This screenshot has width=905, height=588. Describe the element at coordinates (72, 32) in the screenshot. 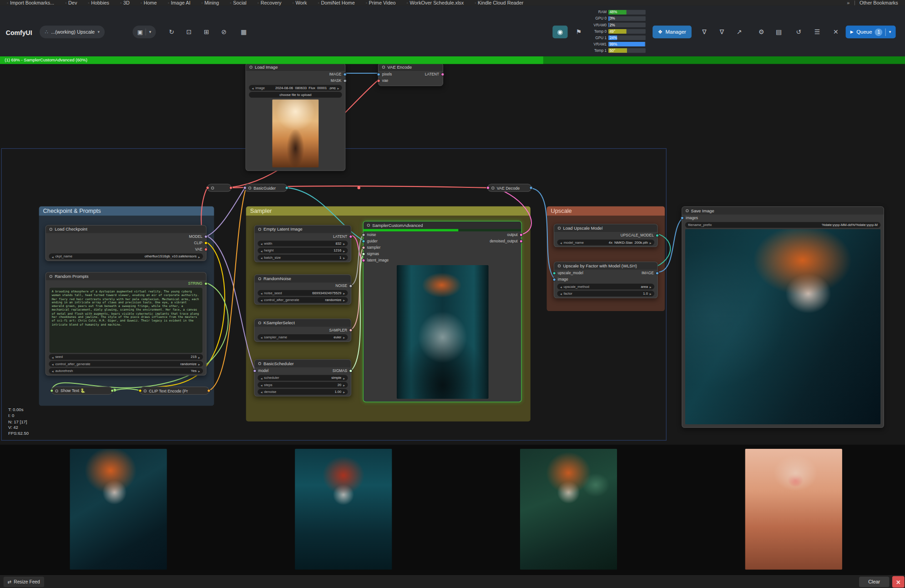

I see `workflow-selector: ∴ ...(working) Upscale ▾` at that location.